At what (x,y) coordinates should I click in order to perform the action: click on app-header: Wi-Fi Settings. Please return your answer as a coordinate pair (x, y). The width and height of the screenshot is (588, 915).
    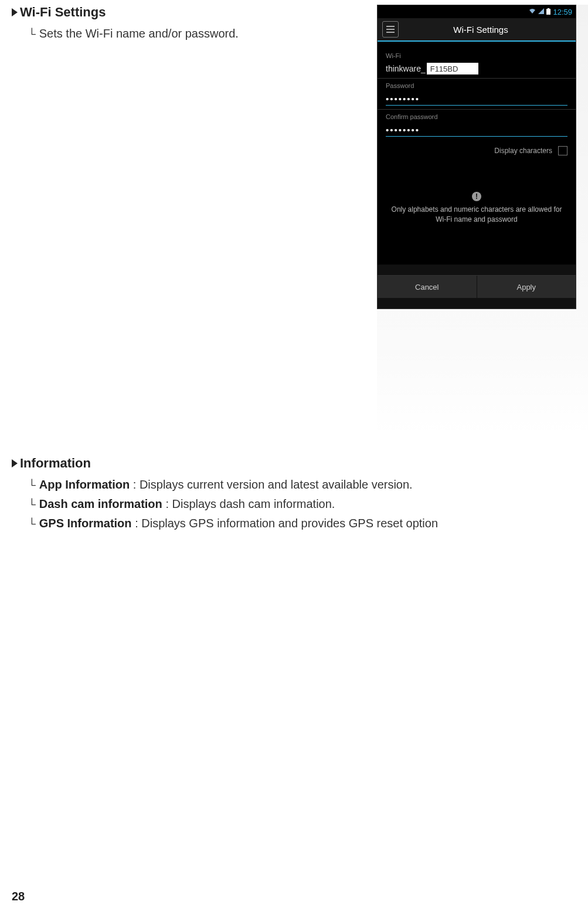
    Looking at the image, I should click on (477, 30).